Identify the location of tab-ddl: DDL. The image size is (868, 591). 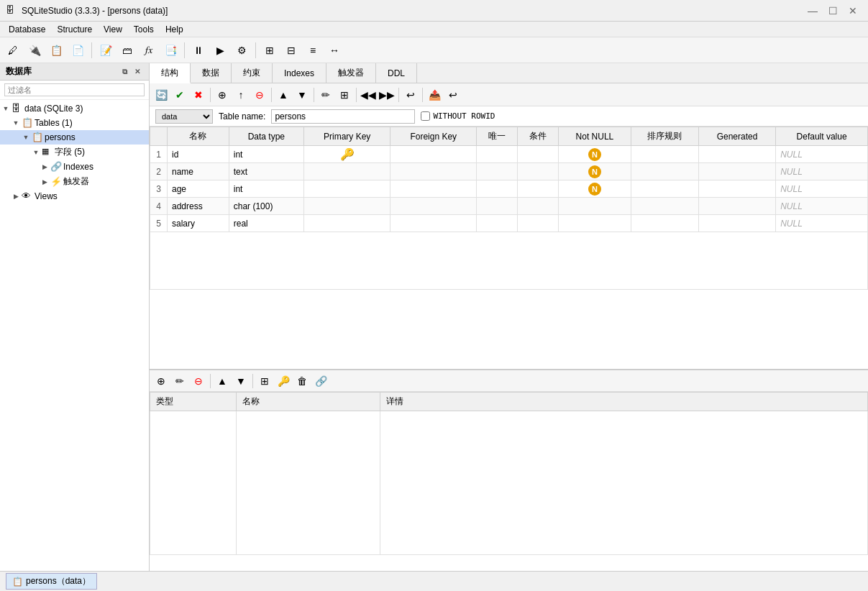
(397, 73).